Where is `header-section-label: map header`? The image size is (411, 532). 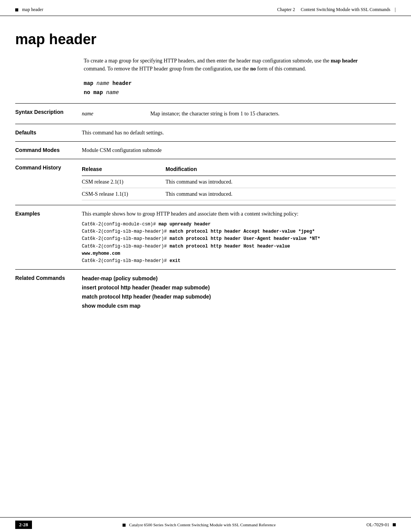 header-section-label: map header is located at coordinates (33, 10).